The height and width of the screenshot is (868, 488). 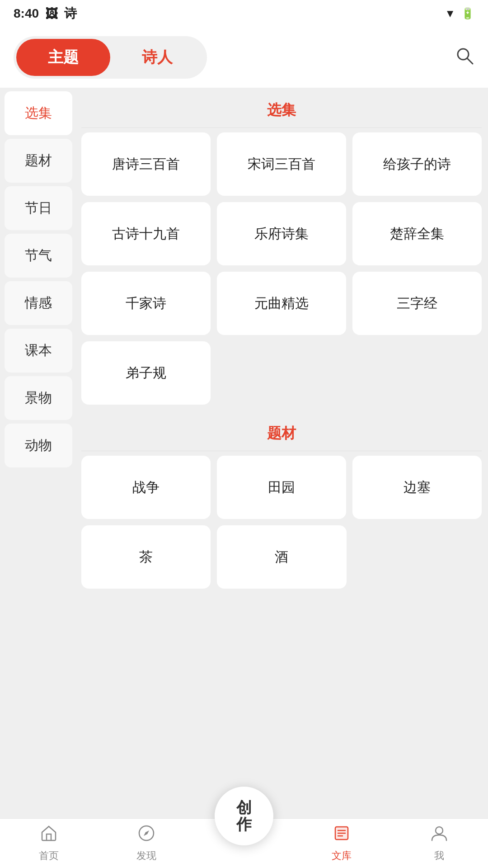 What do you see at coordinates (146, 234) in the screenshot?
I see `card-gushi: 古诗十九首` at bounding box center [146, 234].